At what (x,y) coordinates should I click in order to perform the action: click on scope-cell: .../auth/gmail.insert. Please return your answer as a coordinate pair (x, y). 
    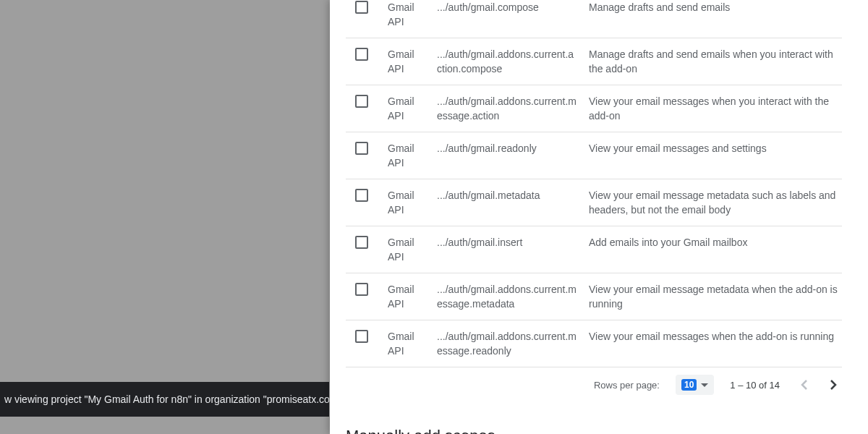
    Looking at the image, I should click on (508, 242).